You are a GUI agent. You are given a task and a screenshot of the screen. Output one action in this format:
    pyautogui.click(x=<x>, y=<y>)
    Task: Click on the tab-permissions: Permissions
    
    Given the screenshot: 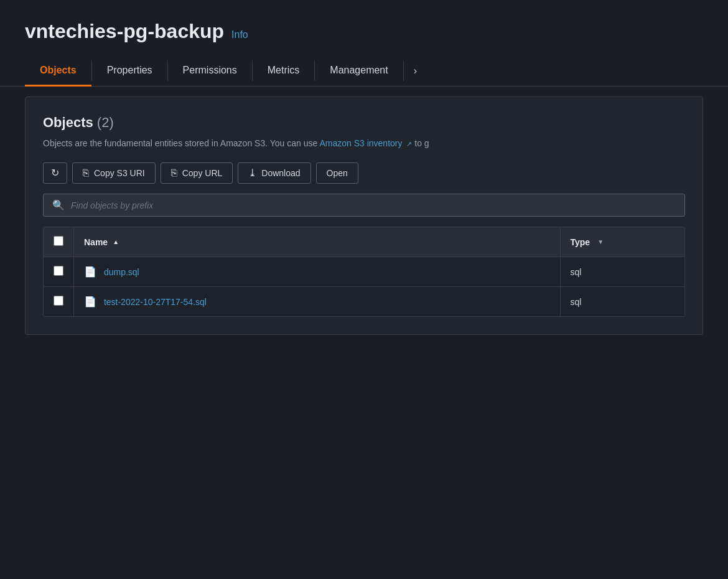 What is the action you would take?
    pyautogui.click(x=210, y=71)
    